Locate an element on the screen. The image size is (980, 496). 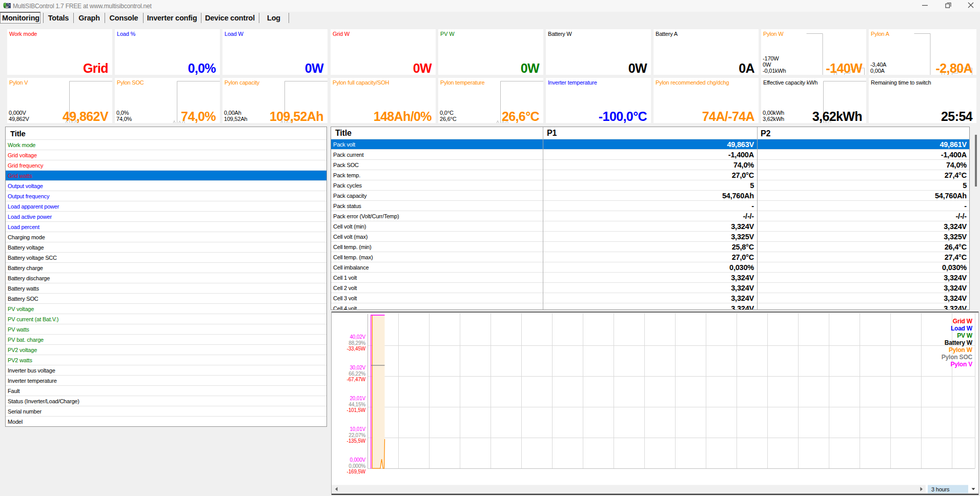
svg-text: 20,01V is located at coordinates (358, 399).